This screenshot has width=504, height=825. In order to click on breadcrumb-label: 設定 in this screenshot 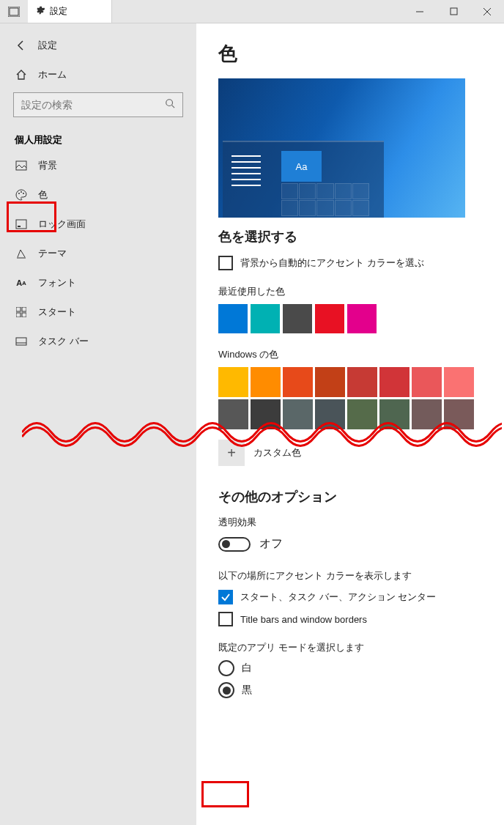, I will do `click(48, 45)`.